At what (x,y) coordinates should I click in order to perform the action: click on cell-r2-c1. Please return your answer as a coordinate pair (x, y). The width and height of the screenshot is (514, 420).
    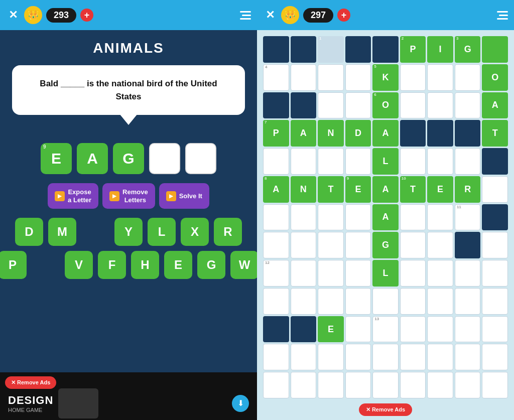
    Looking at the image, I should click on (304, 105).